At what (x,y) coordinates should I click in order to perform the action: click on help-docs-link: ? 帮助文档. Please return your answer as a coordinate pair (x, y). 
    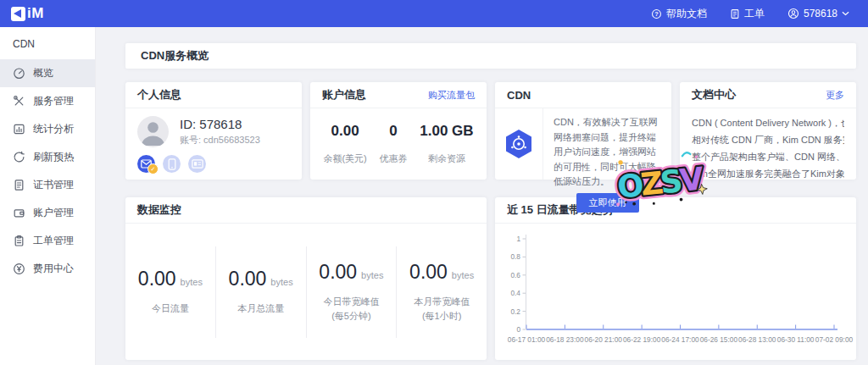
    Looking at the image, I should click on (679, 14).